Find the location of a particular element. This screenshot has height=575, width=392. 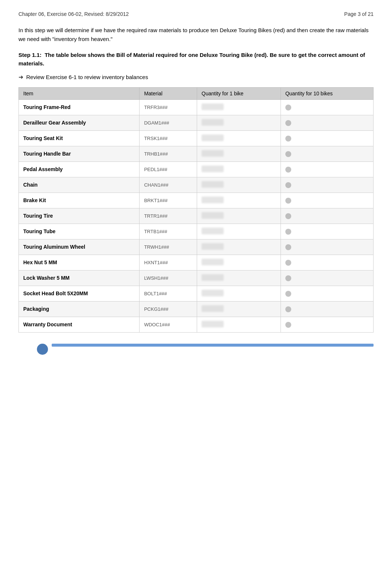

material-cell: BRKT1### is located at coordinates (168, 201).